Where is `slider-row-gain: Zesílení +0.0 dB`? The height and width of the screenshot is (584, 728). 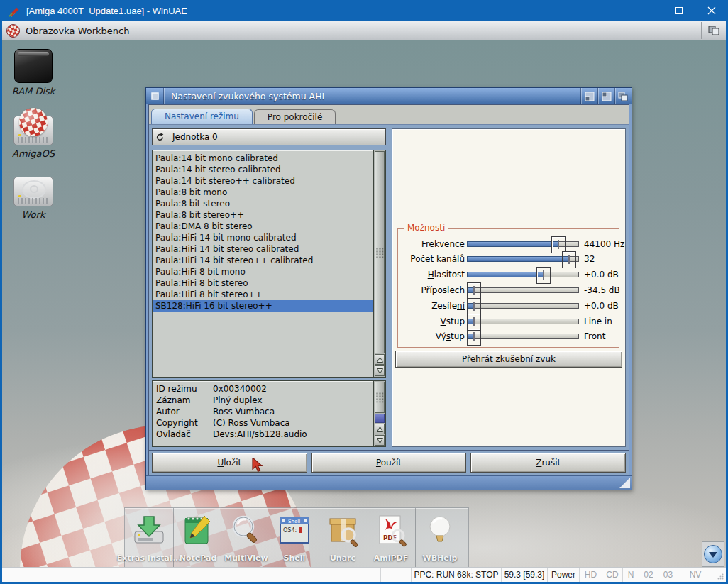 slider-row-gain: Zesílení +0.0 dB is located at coordinates (507, 305).